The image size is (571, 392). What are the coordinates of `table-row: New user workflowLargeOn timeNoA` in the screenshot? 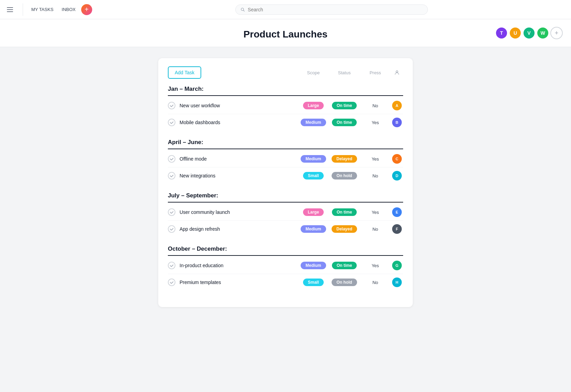 It's located at (286, 106).